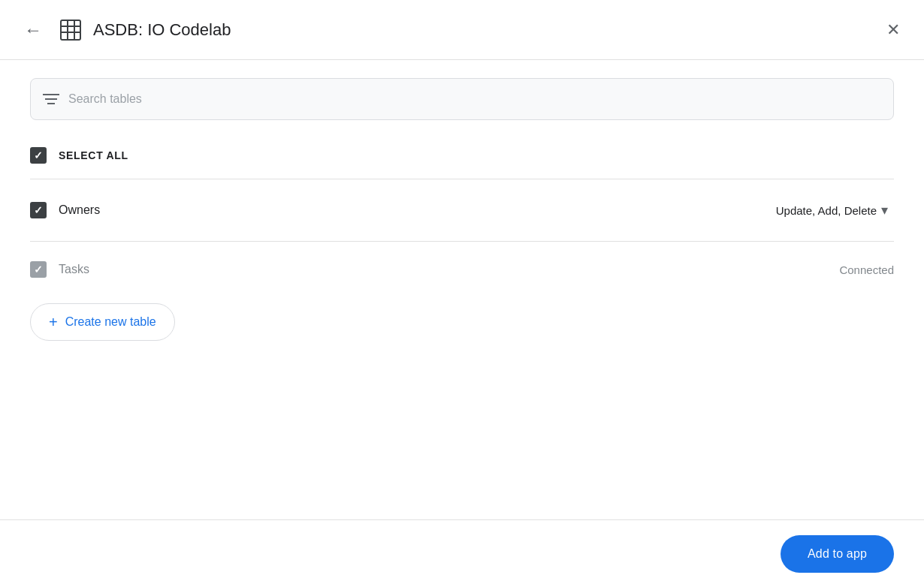  I want to click on table-row-tasks: ✓ Tasks Connected, so click(462, 269).